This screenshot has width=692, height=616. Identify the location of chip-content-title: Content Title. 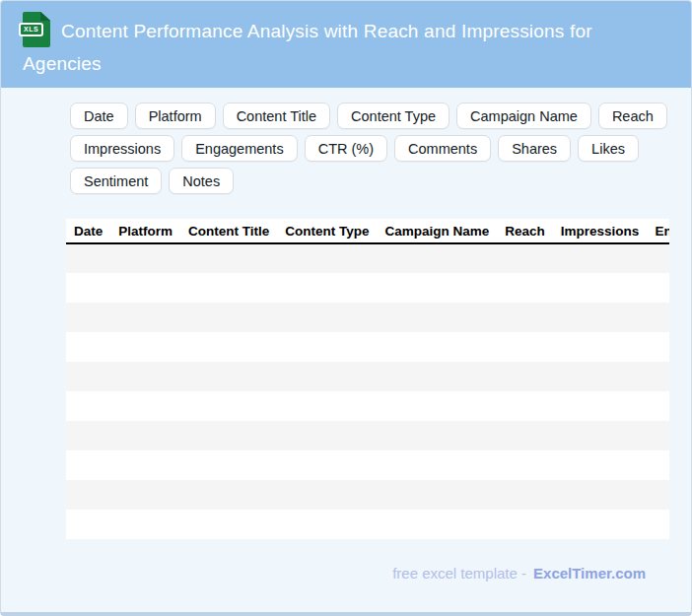
(276, 116).